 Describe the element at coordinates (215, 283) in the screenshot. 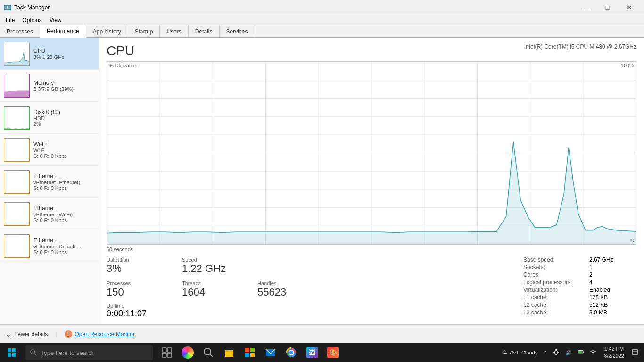

I see `threads-stat-label: Threads` at that location.